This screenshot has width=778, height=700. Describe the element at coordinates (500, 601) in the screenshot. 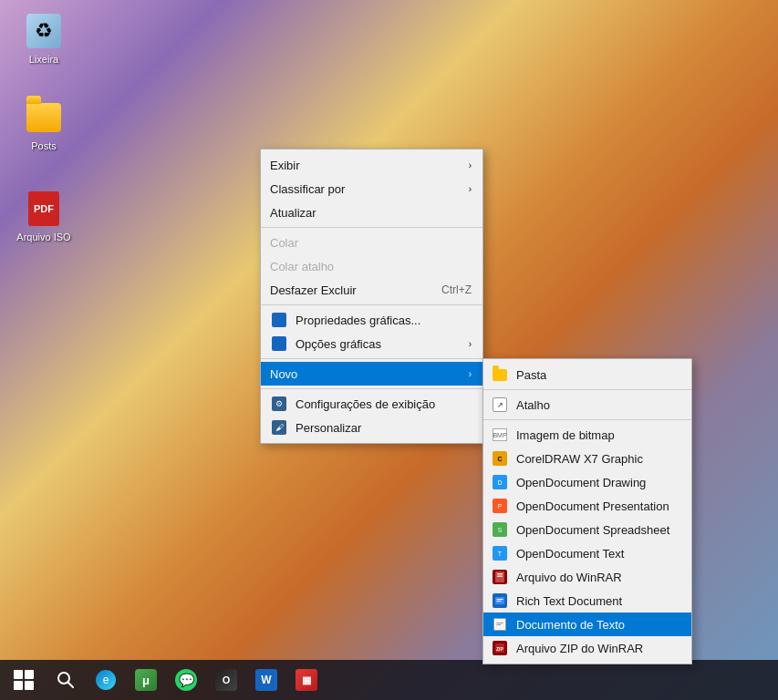

I see `rtf-icon` at that location.